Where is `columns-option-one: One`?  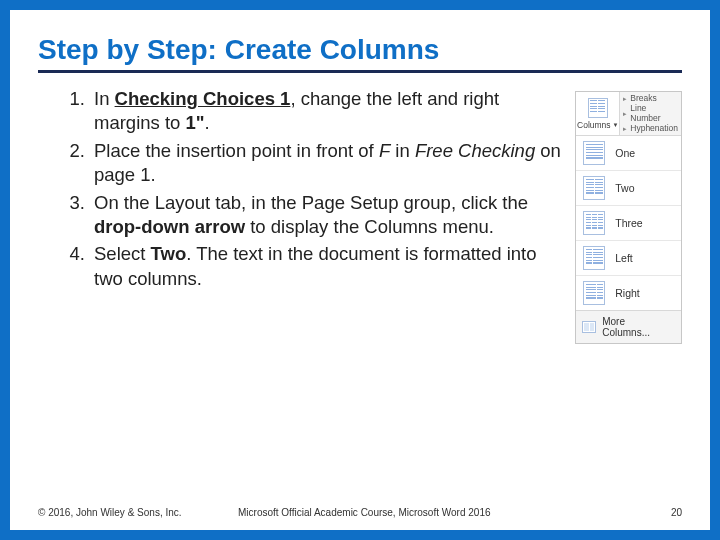 columns-option-one: One is located at coordinates (628, 154).